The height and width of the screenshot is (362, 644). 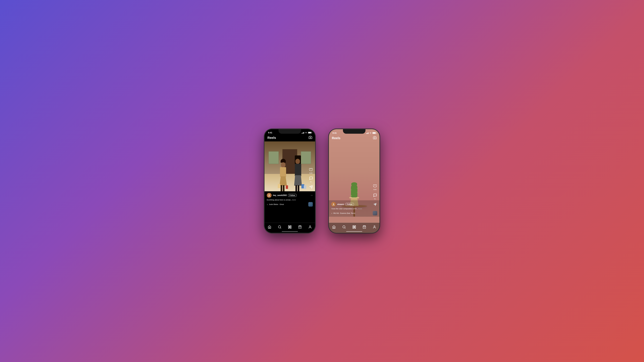 What do you see at coordinates (290, 181) in the screenshot?
I see `phone-1-screen: 9:41 Ree` at bounding box center [290, 181].